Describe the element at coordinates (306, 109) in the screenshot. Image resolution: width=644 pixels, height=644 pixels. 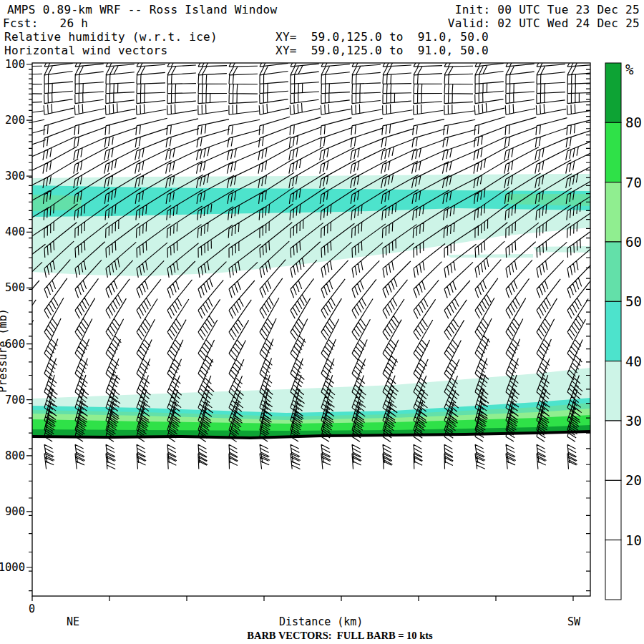
I see `barb-row-190hpa` at that location.